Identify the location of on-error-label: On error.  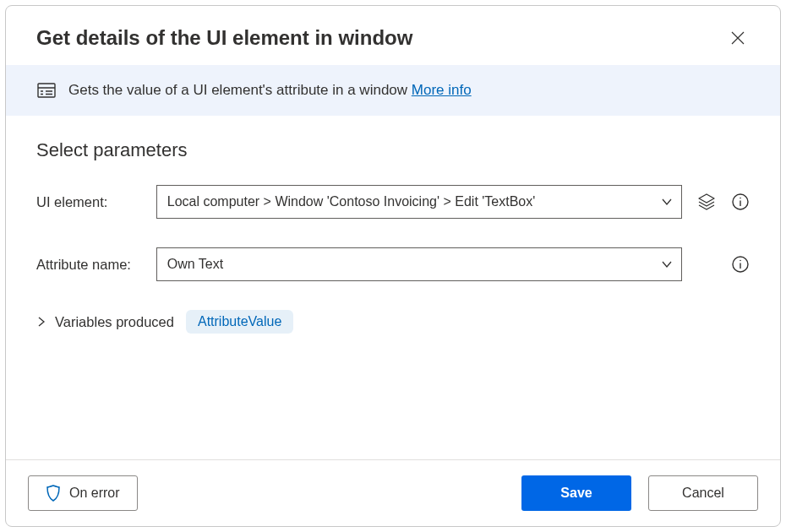
(95, 493).